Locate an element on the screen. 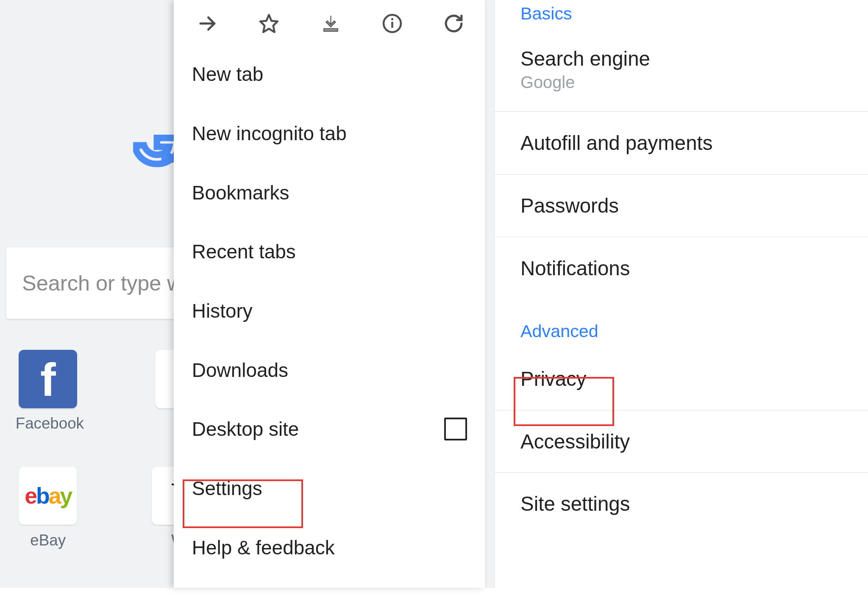 The image size is (868, 598). menu-item-label: Help & feedback is located at coordinates (264, 548).